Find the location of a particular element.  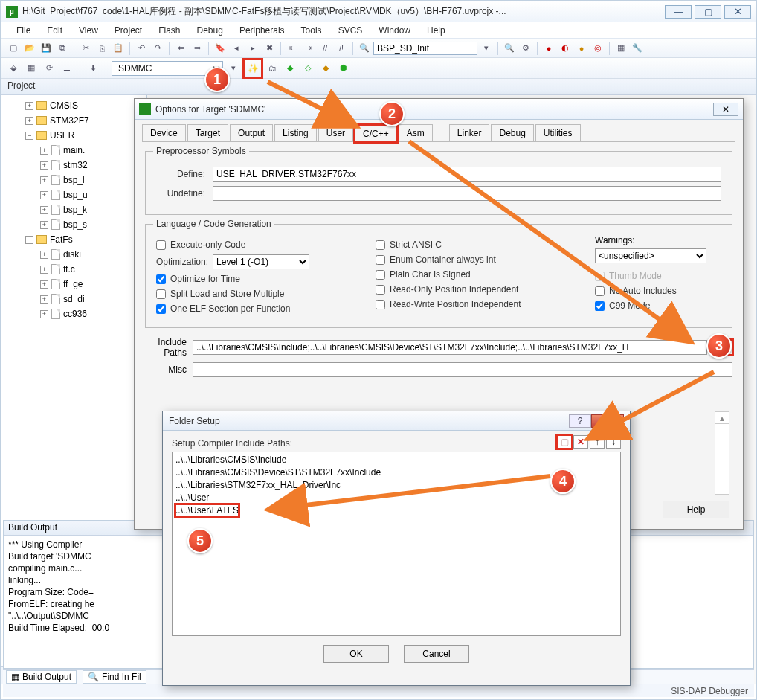

undo-icon: ↶ is located at coordinates (141, 48).